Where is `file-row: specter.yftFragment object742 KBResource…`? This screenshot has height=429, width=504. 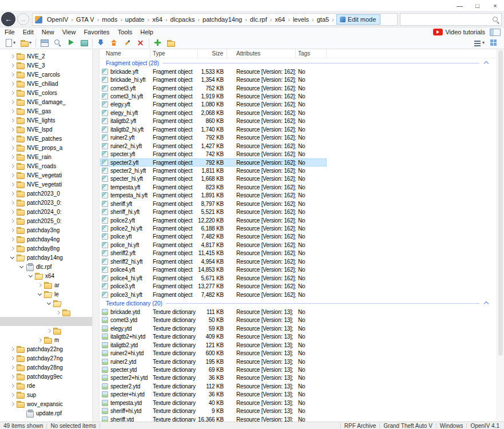
file-row: specter.yftFragment object742 KBResource… is located at coordinates (213, 154).